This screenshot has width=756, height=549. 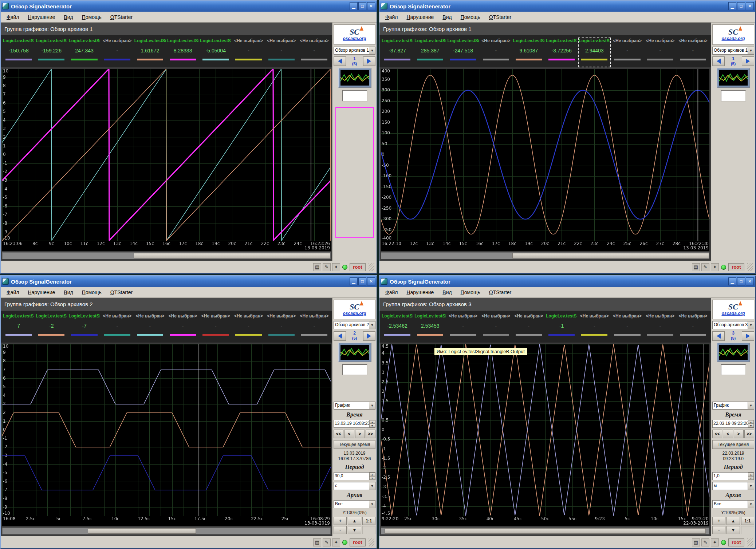 What do you see at coordinates (117, 328) in the screenshot?
I see `signal-column-4: <Не выбран>-` at bounding box center [117, 328].